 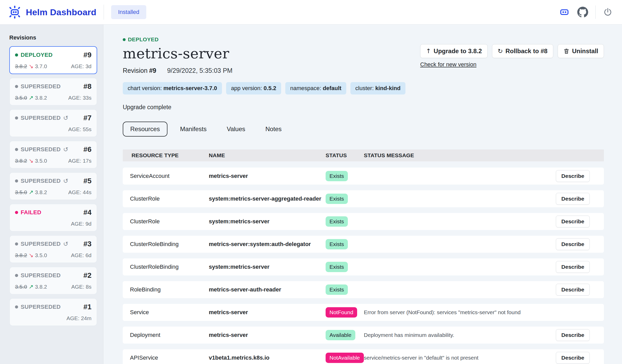 I want to click on rollback-arrow-icon: ↻, so click(x=500, y=51).